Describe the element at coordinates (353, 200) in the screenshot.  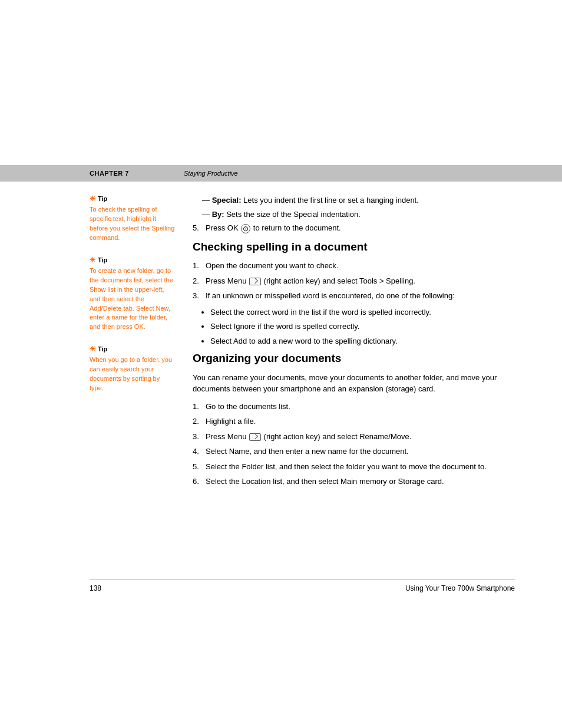
I see `dash-item-special: — Special: Lets you indent the first lin…` at that location.